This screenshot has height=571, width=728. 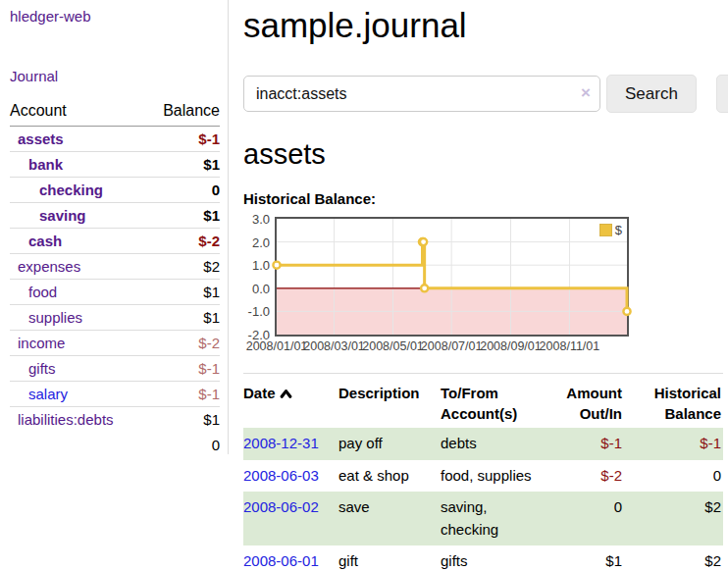 I want to click on help-button: ?, so click(x=722, y=94).